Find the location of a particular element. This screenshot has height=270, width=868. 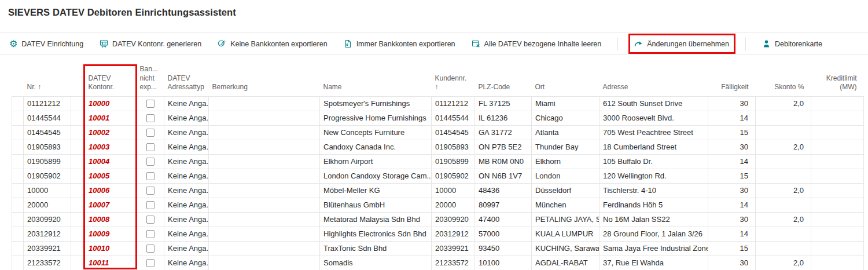

cell-ort: PETALING JAYA, S... is located at coordinates (566, 219).